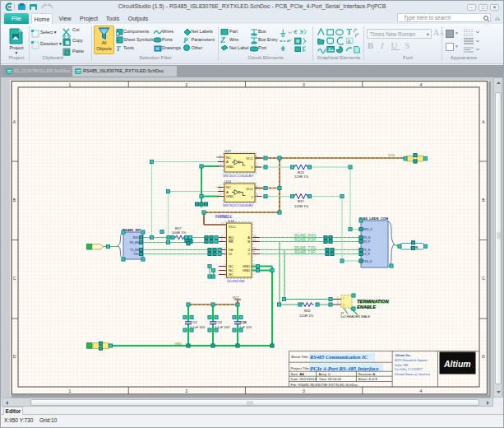 The width and height of the screenshot is (504, 428). What do you see at coordinates (457, 364) in the screenshot?
I see `svg-text: Altium` at bounding box center [457, 364].